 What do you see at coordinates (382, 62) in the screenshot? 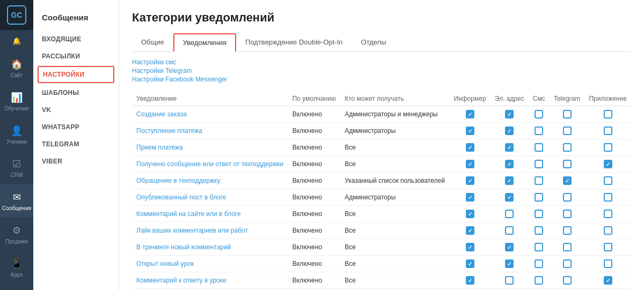
I see `link-sms-settings: Настройки смс` at bounding box center [382, 62].